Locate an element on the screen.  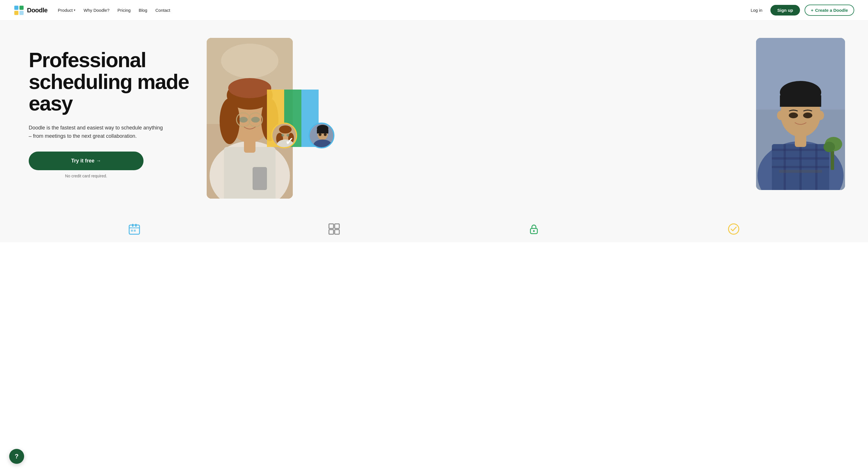
navbar-right: Log in Sign up + Create a Doodle is located at coordinates (801, 10).